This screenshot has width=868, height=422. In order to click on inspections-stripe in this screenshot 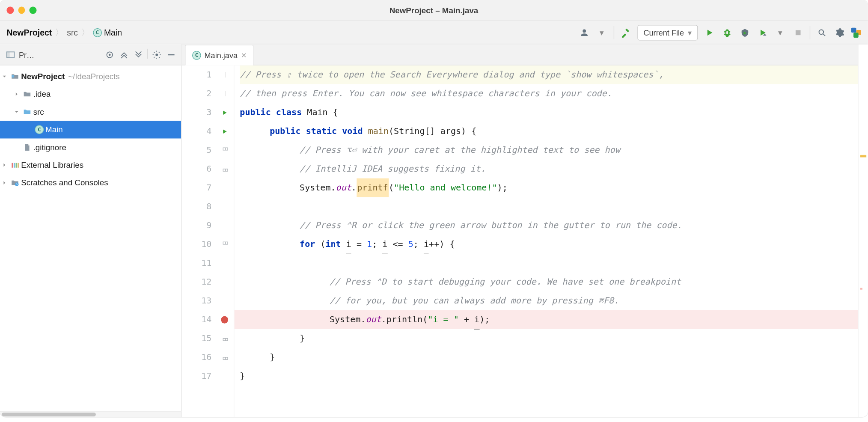, I will do `click(863, 241)`.